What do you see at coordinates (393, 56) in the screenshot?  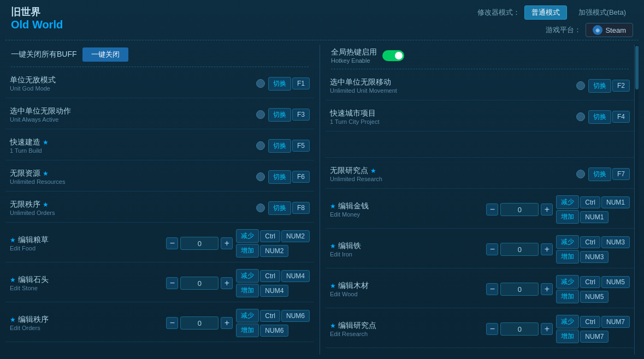 I see `hotkey-toggle` at bounding box center [393, 56].